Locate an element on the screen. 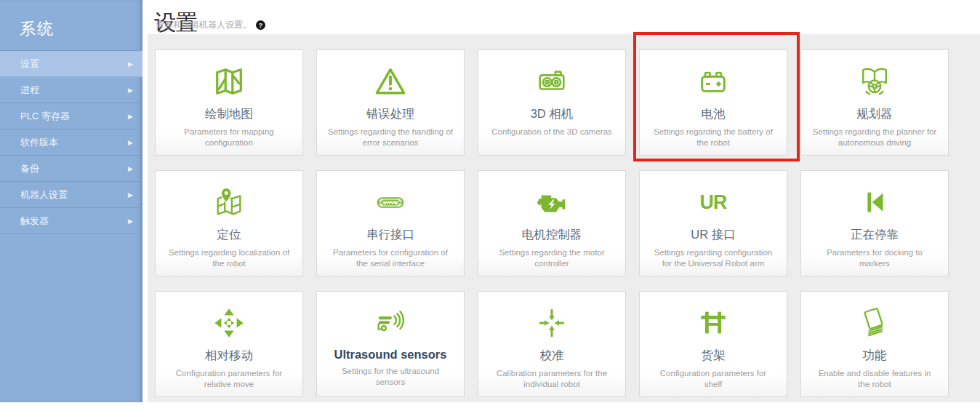 The width and height of the screenshot is (980, 411). card-description: Configuration parameters for shelf is located at coordinates (713, 378).